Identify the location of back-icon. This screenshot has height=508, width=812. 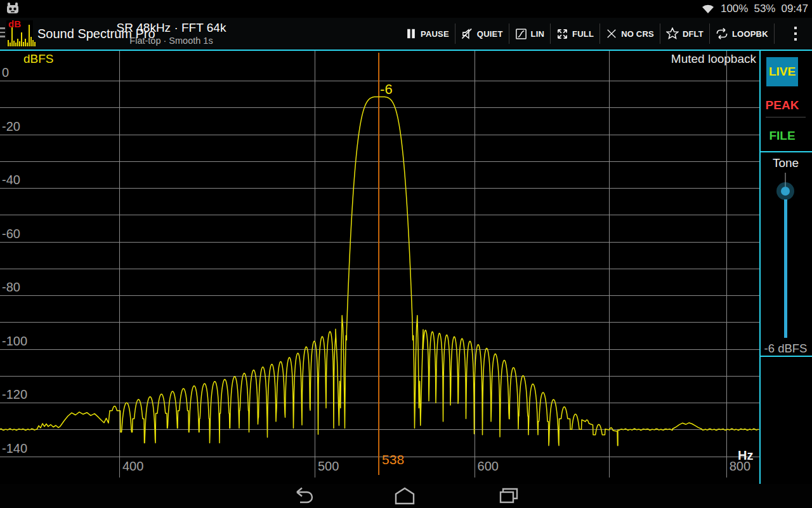
(303, 496).